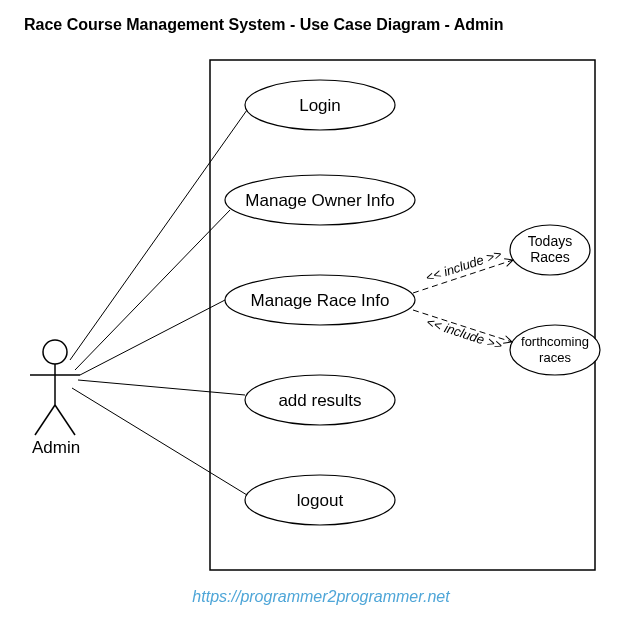  What do you see at coordinates (555, 350) in the screenshot?
I see `usecase-forthcoming` at bounding box center [555, 350].